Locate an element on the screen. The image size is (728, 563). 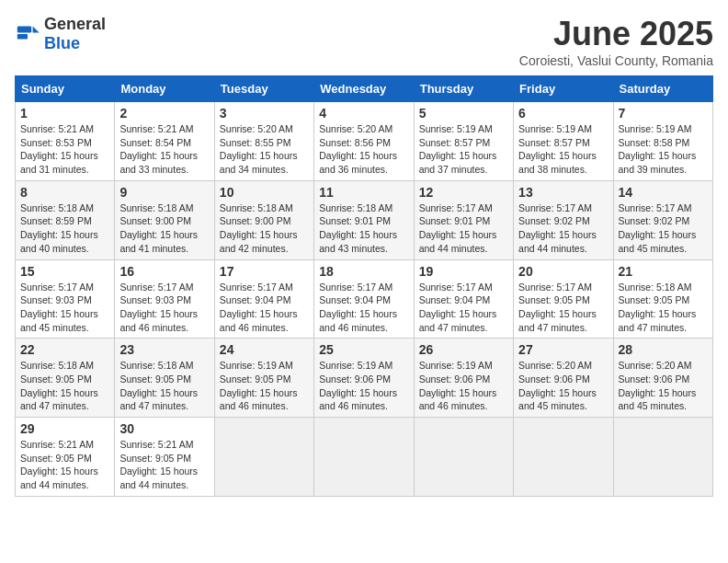
logo-text: General Blue is located at coordinates (75, 34).